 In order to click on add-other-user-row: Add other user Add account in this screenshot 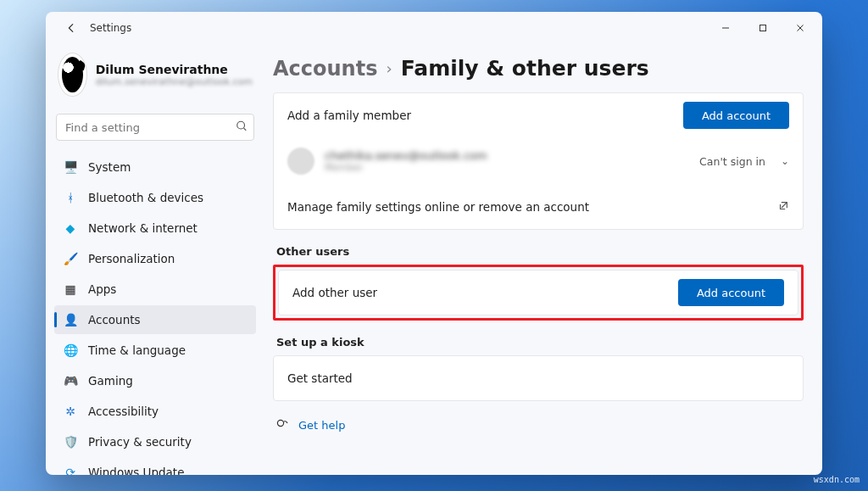, I will do `click(538, 293)`.